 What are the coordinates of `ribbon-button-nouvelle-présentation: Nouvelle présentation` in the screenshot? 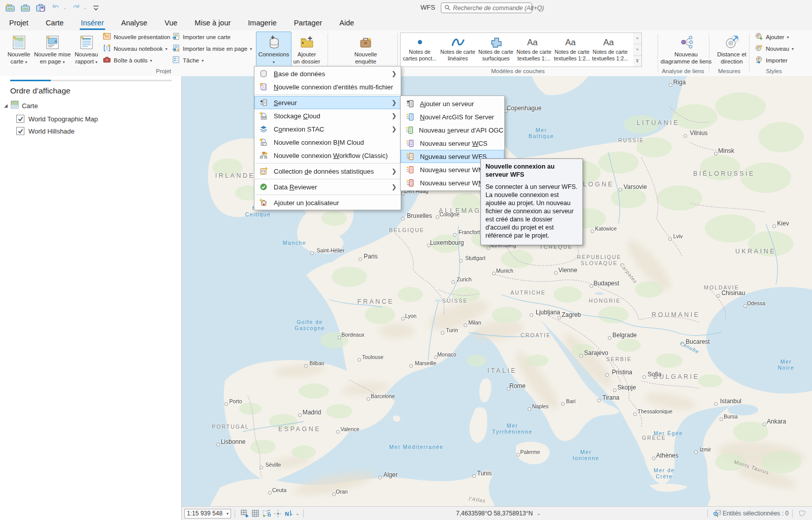 It's located at (136, 37).